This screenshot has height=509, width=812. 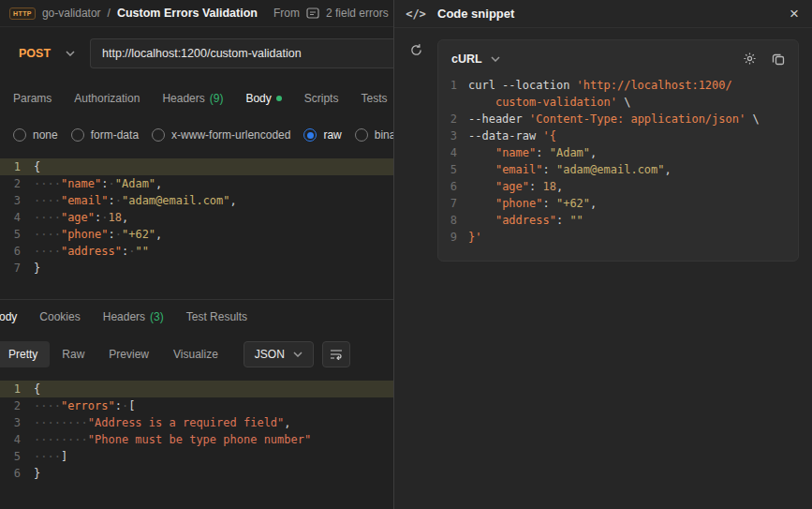 I want to click on line-content: "name": "Adam",, so click(x=627, y=153).